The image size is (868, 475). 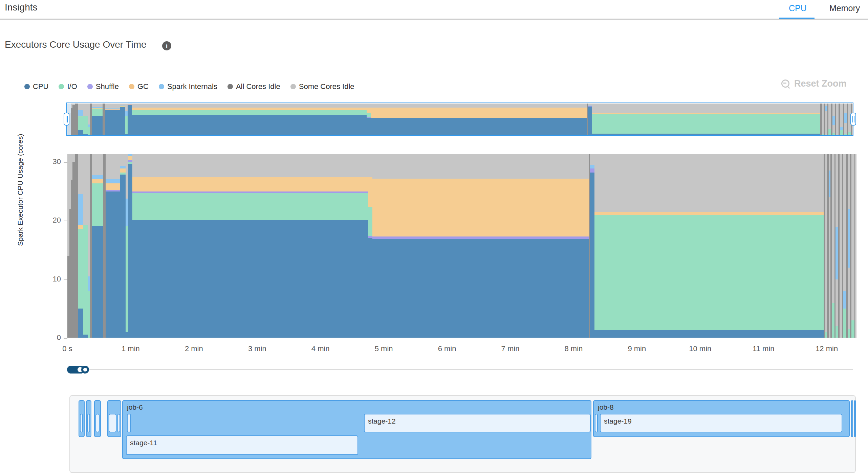 What do you see at coordinates (814, 84) in the screenshot?
I see `reset-zoom-button: Reset Zoom` at bounding box center [814, 84].